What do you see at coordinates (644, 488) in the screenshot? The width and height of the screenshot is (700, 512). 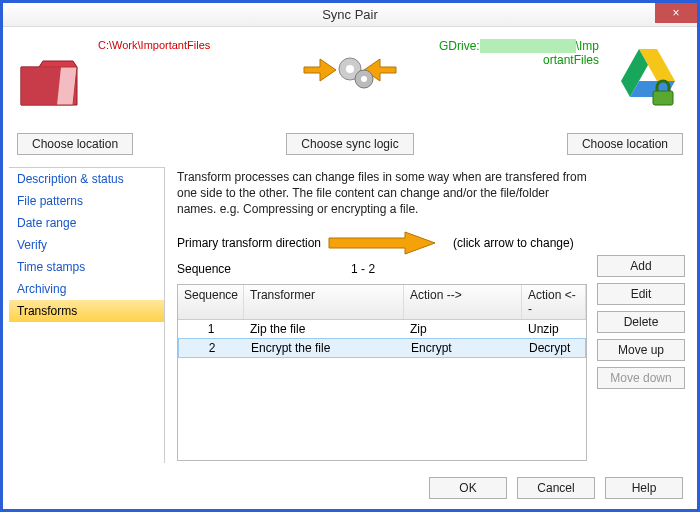 I see `help-button: Help` at bounding box center [644, 488].